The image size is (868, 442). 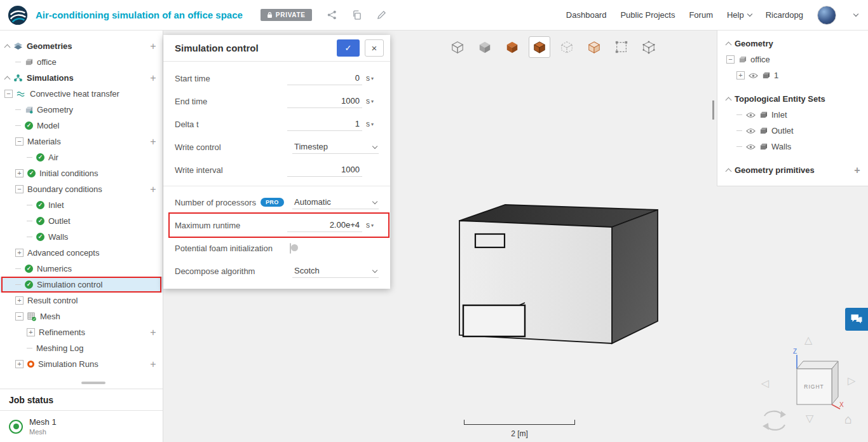 What do you see at coordinates (793, 131) in the screenshot?
I see `entity-set-outlet: Outlet` at bounding box center [793, 131].